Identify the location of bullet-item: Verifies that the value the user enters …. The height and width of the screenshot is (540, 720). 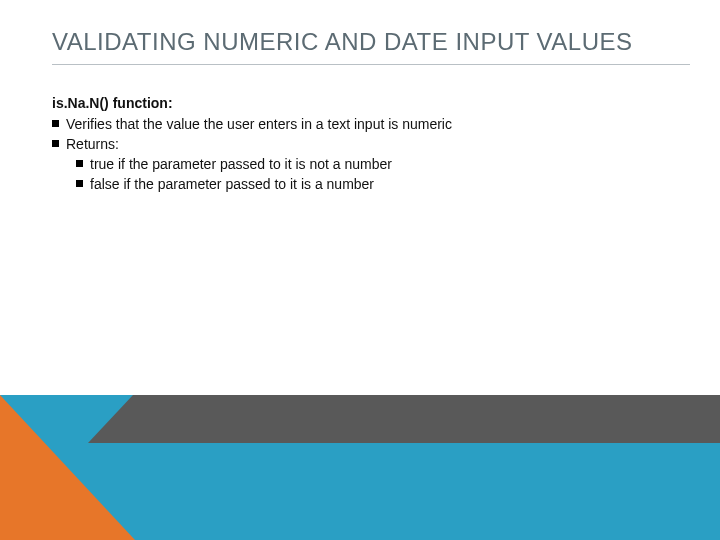
(366, 124).